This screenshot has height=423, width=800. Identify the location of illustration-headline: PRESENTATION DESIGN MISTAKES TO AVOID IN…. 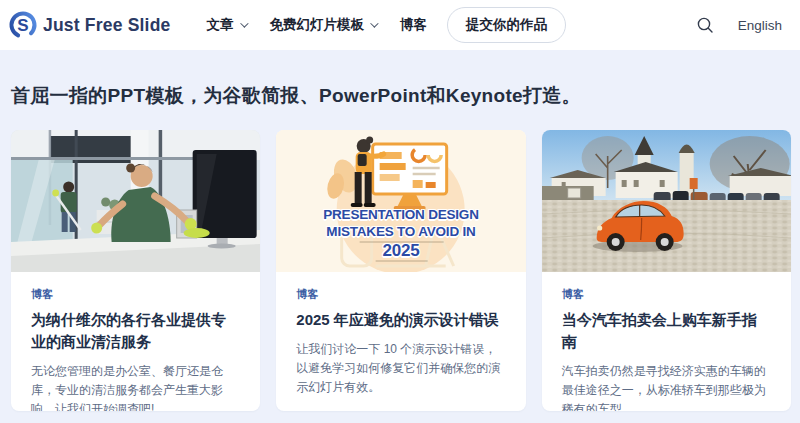
(400, 232).